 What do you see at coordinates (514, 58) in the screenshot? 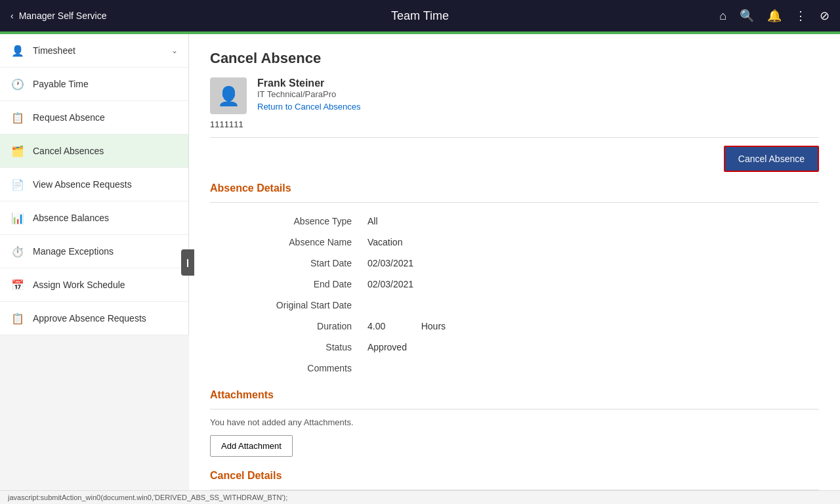
I see `page-title: Cancel Absence` at bounding box center [514, 58].